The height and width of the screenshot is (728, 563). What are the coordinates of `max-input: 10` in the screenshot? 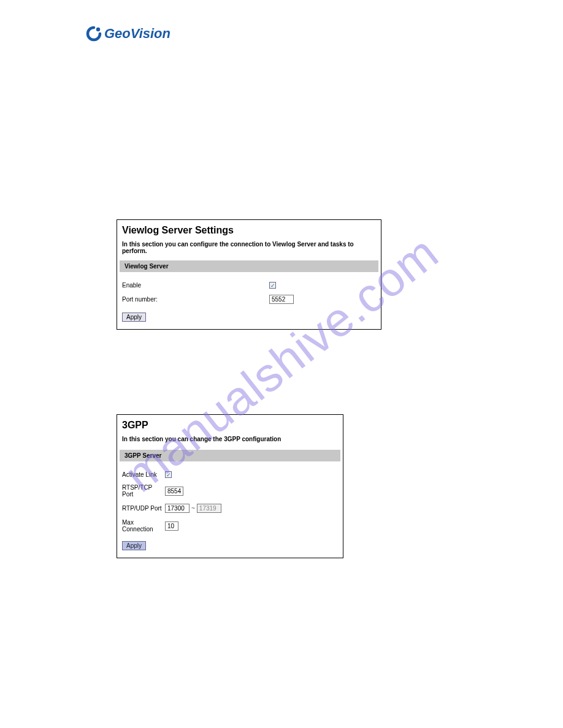 It's located at (172, 526).